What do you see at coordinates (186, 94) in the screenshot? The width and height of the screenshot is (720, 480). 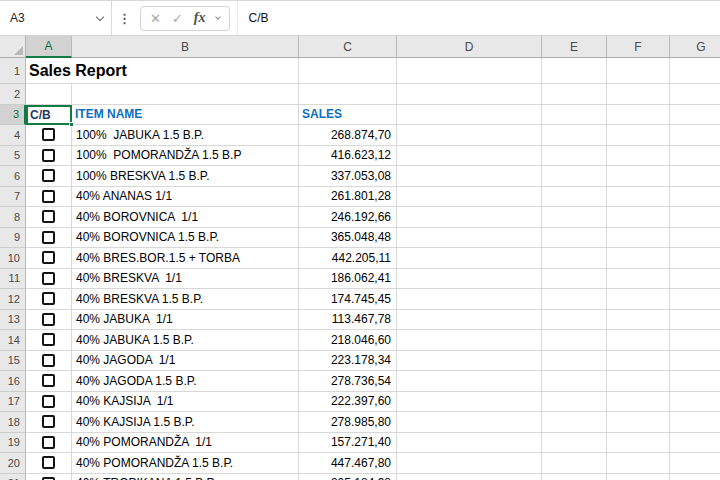 I see `cell-B2` at bounding box center [186, 94].